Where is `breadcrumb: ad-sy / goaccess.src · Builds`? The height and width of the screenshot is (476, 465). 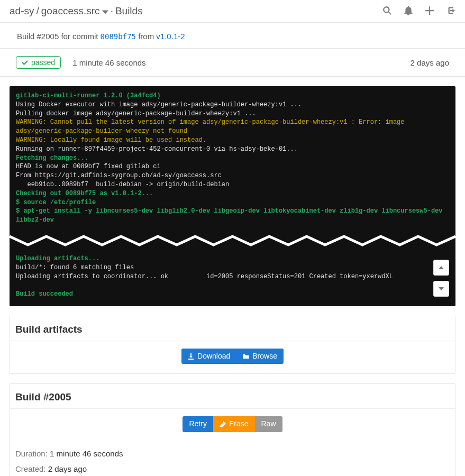 breadcrumb: ad-sy / goaccess.src · Builds is located at coordinates (76, 11).